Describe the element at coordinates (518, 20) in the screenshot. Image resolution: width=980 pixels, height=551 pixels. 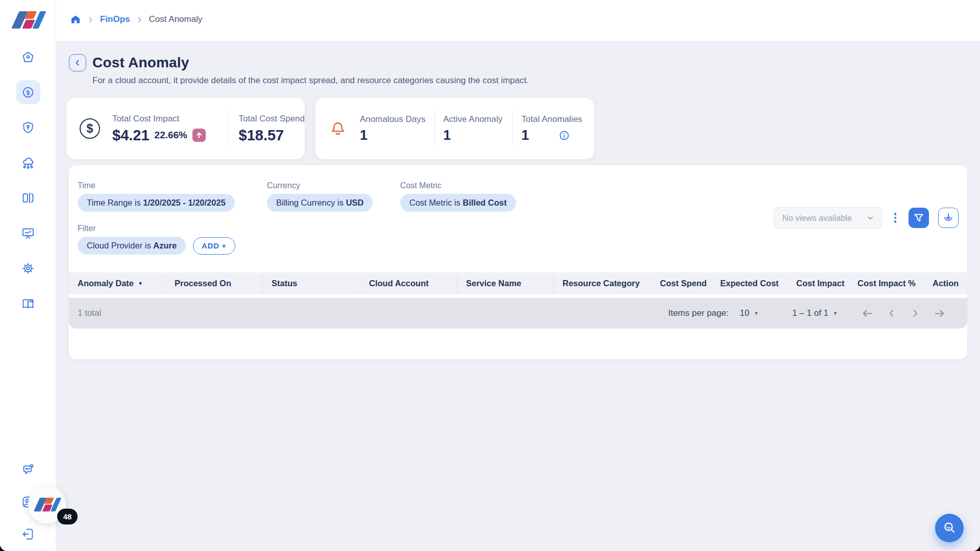
I see `topbar: FinOps Cost Anomaly` at that location.